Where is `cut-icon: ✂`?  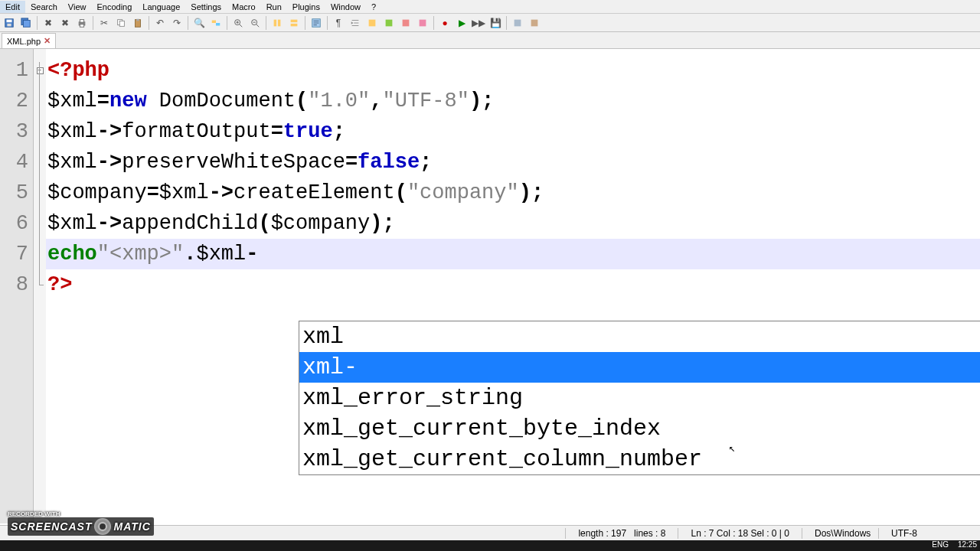 cut-icon: ✂ is located at coordinates (104, 23).